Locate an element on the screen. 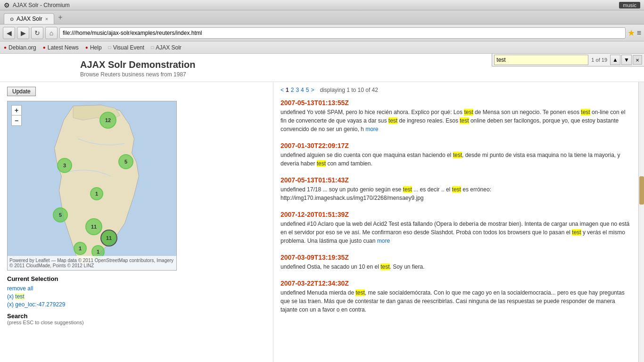 Image resolution: width=644 pixels, height=362 pixels. browser-icon: ⚙ is located at coordinates (7, 5).